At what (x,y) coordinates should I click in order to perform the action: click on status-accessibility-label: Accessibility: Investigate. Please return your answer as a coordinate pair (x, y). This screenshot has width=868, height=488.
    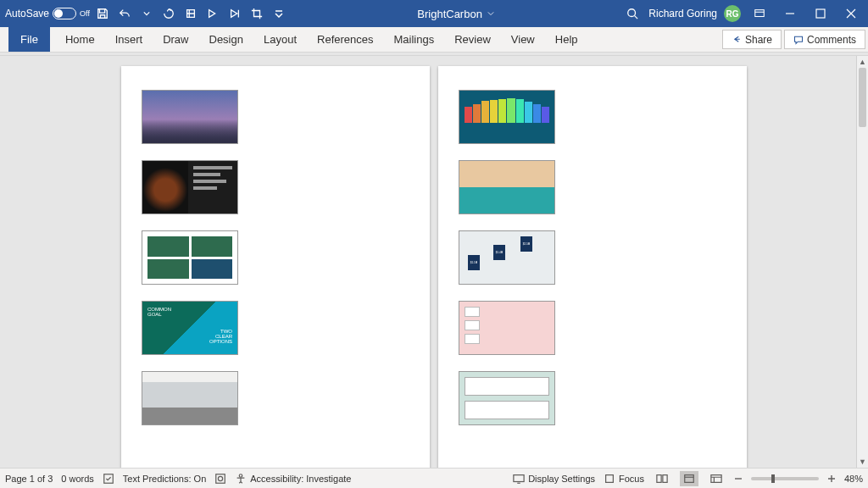
    Looking at the image, I should click on (300, 479).